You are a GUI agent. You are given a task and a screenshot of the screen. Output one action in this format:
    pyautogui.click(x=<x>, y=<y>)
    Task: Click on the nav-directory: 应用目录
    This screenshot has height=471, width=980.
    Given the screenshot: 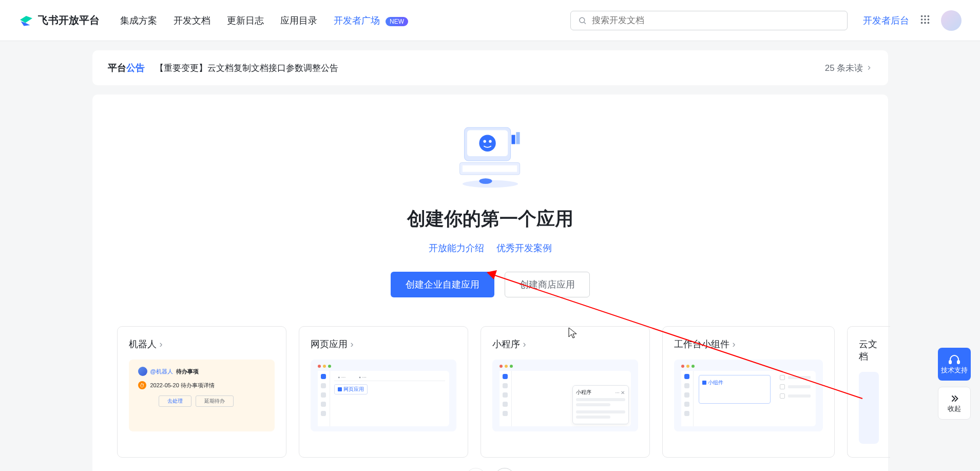 What is the action you would take?
    pyautogui.click(x=299, y=21)
    